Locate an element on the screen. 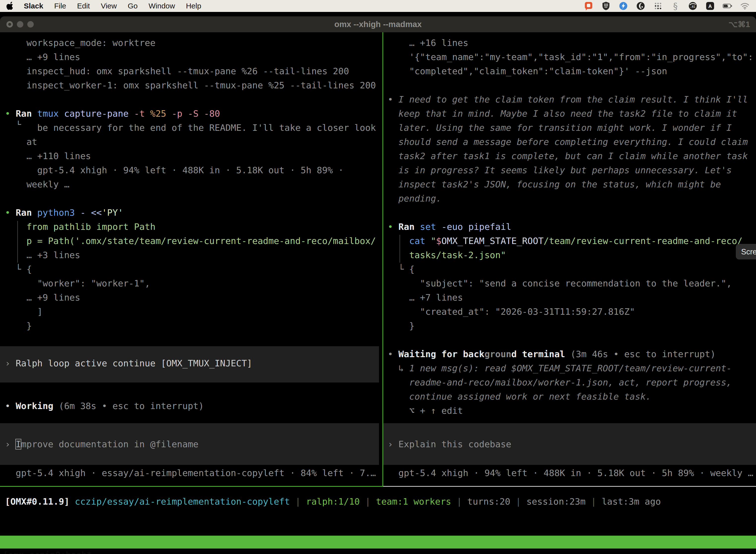 The height and width of the screenshot is (554, 756). screenshot-popup: Scre is located at coordinates (746, 252).